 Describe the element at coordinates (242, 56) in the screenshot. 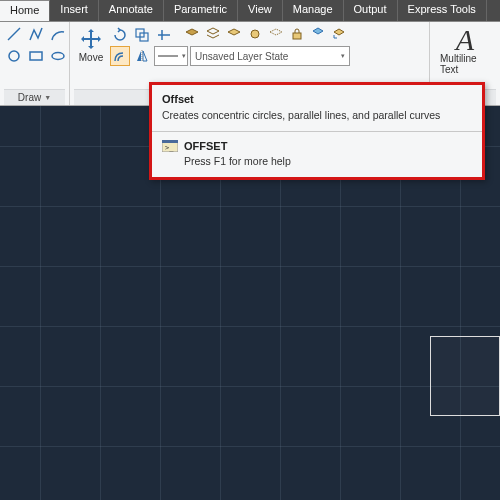

I see `layer-state-label: Unsaved Layer State` at that location.